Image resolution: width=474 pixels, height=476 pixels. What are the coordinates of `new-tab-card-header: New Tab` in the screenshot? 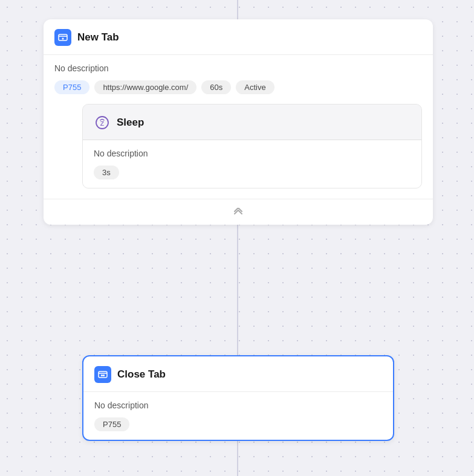 It's located at (238, 37).